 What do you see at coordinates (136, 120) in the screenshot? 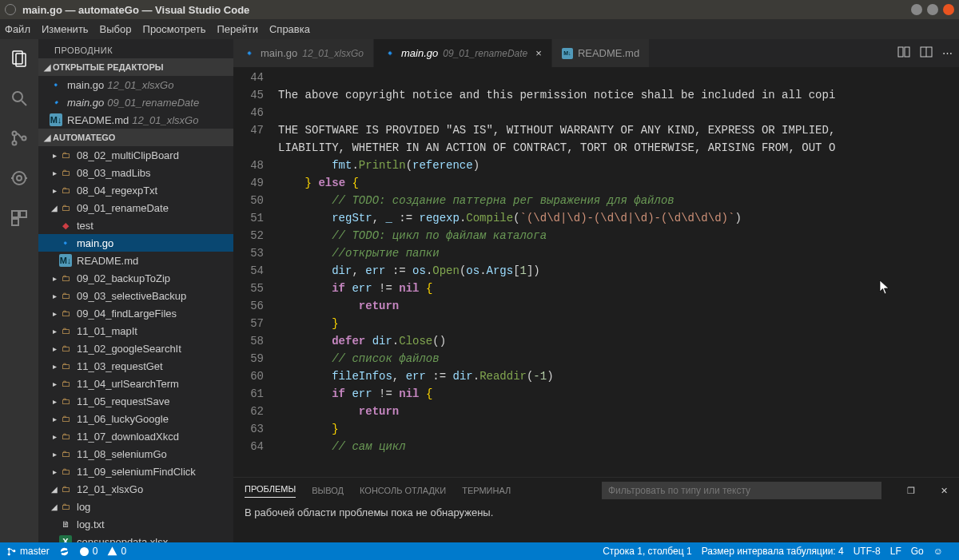
I see `open-editor-item: M↓README.md12_01_xlsxGo` at bounding box center [136, 120].